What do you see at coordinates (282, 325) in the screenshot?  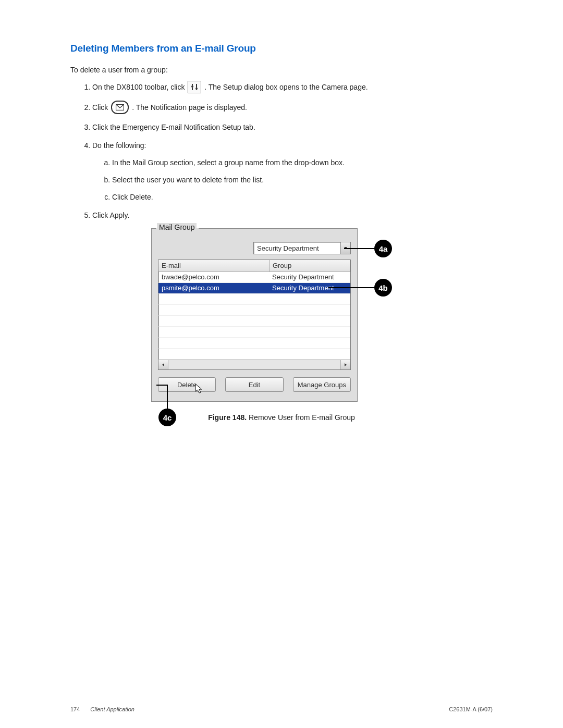 I see `figure-screenshot: Mail Group Security Department E-mail Gr…` at bounding box center [282, 325].